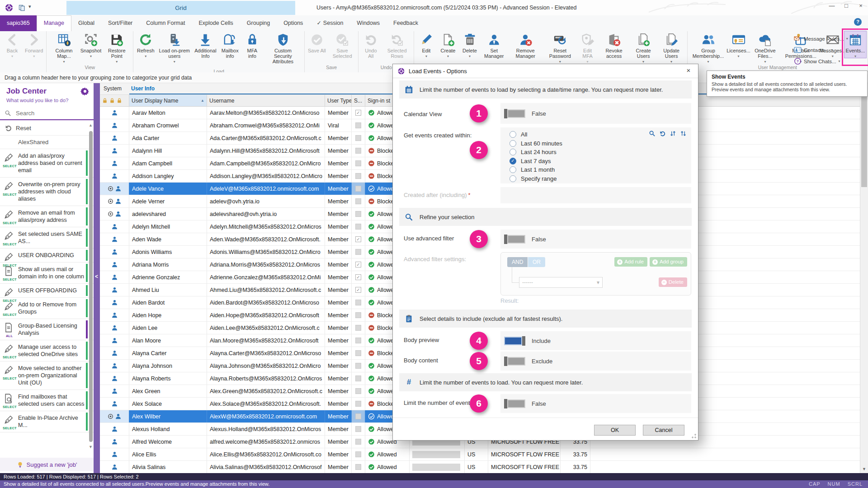 The width and height of the screenshot is (868, 488). I want to click on sort-descending-icon, so click(684, 134).